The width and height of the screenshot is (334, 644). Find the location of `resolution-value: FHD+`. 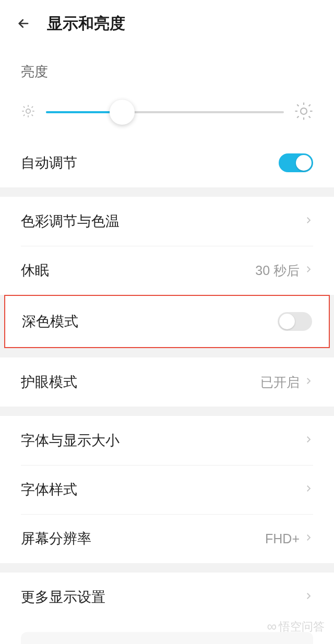

resolution-value: FHD+ is located at coordinates (282, 539).